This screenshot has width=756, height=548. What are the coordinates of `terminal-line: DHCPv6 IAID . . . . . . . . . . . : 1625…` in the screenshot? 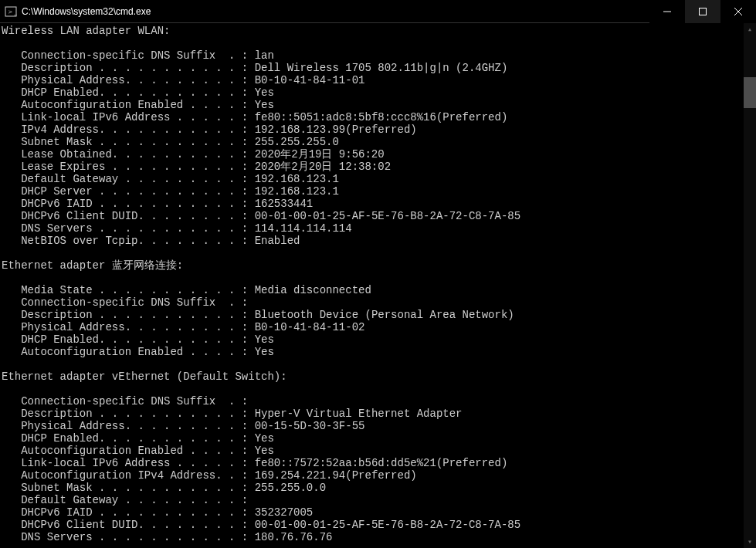 It's located at (378, 204).